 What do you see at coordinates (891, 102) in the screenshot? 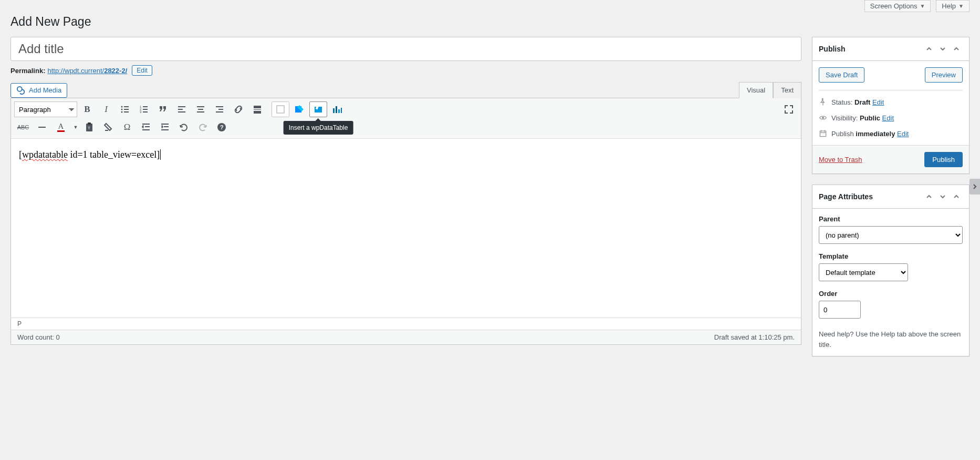
I see `status-row: Status: Draft Edit` at bounding box center [891, 102].